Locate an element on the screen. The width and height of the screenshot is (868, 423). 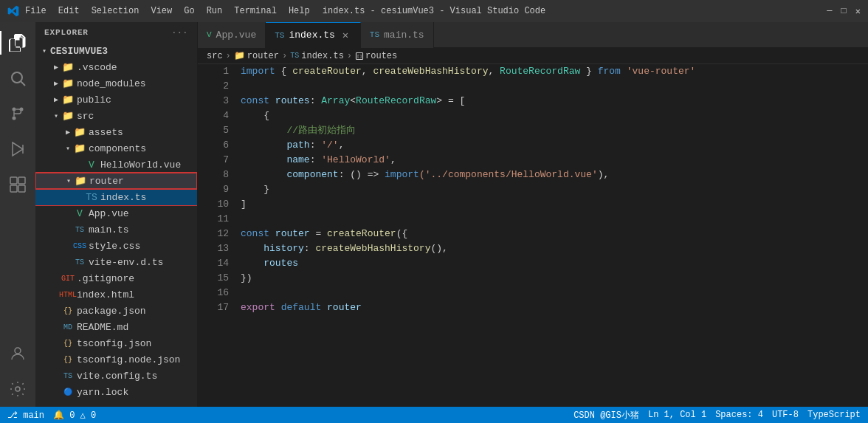
menu-help: Help is located at coordinates (300, 11).